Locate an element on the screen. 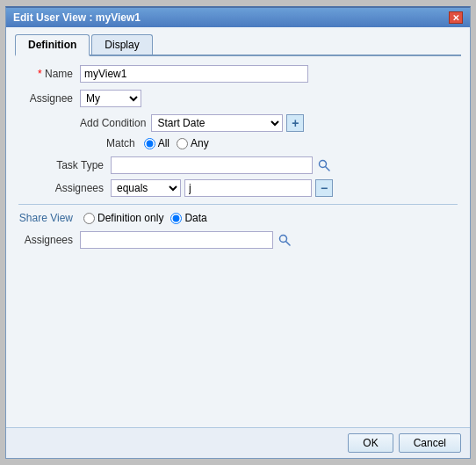 Image resolution: width=476 pixels, height=465 pixels. task-type-row: Task Type is located at coordinates (251, 165).